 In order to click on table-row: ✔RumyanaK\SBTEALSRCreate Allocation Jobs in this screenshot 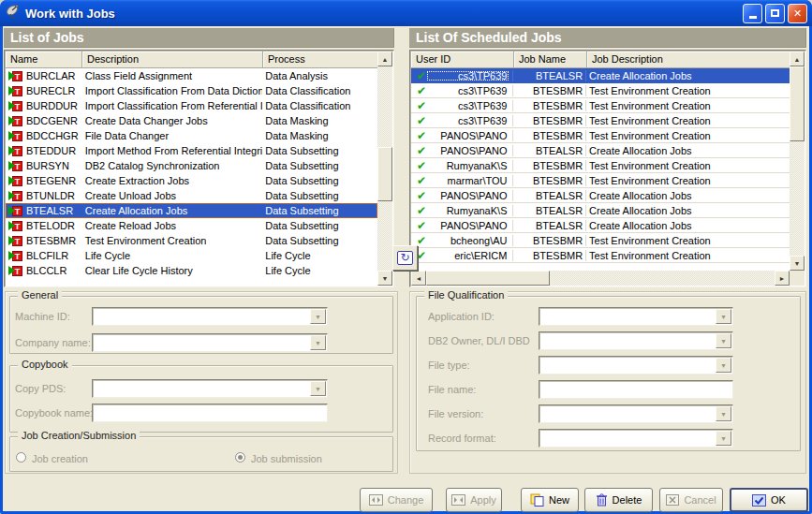, I will do `click(600, 211)`.